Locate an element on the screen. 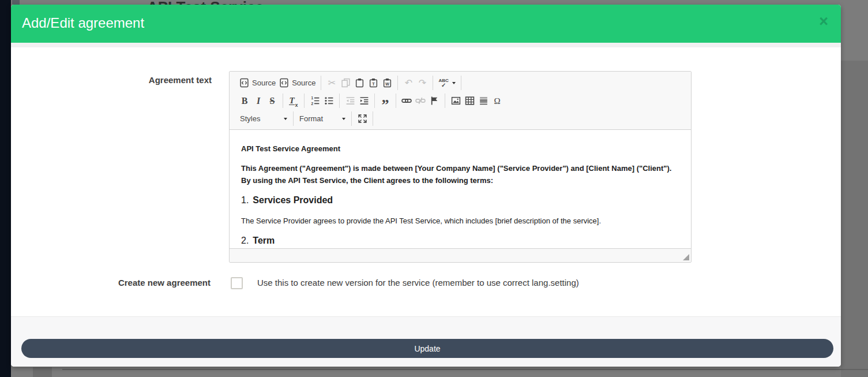  modal-title: Add/Edit agreement is located at coordinates (83, 23).